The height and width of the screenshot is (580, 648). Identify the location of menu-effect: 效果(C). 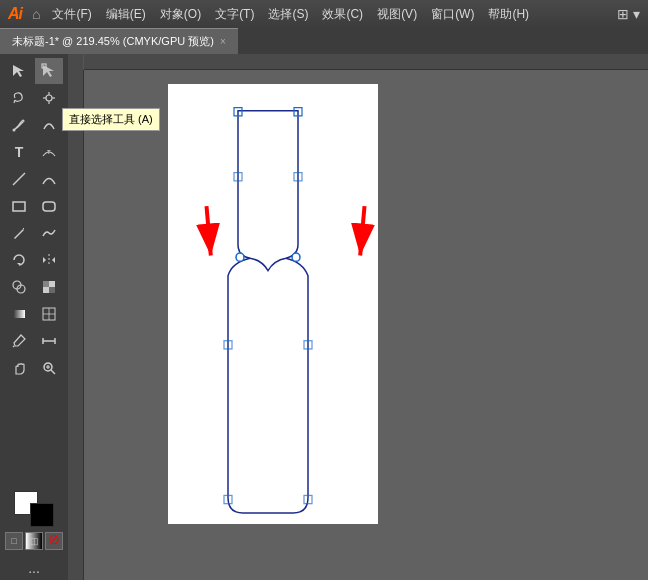
(342, 14).